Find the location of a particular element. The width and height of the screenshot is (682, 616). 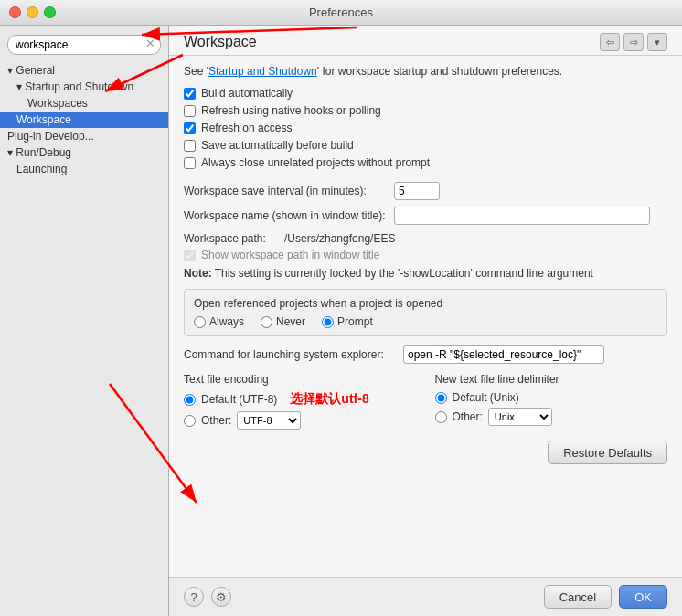

show-path-checkbox is located at coordinates (190, 256).